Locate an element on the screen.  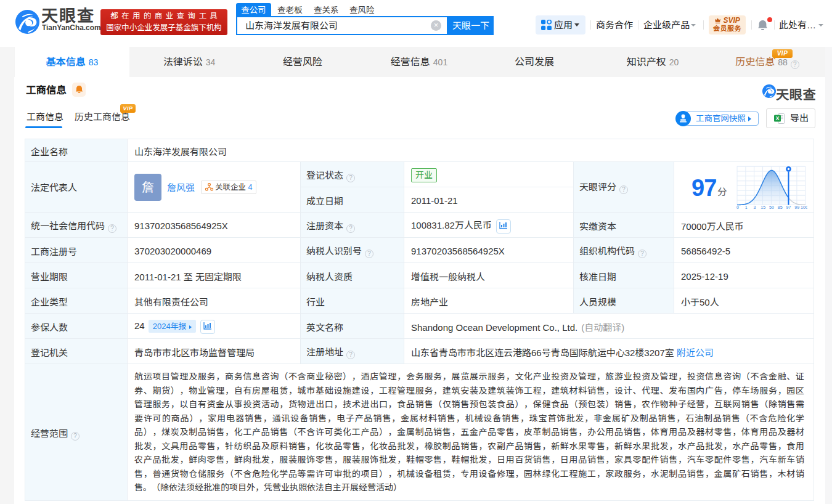
svg-text: 97 is located at coordinates (789, 207).